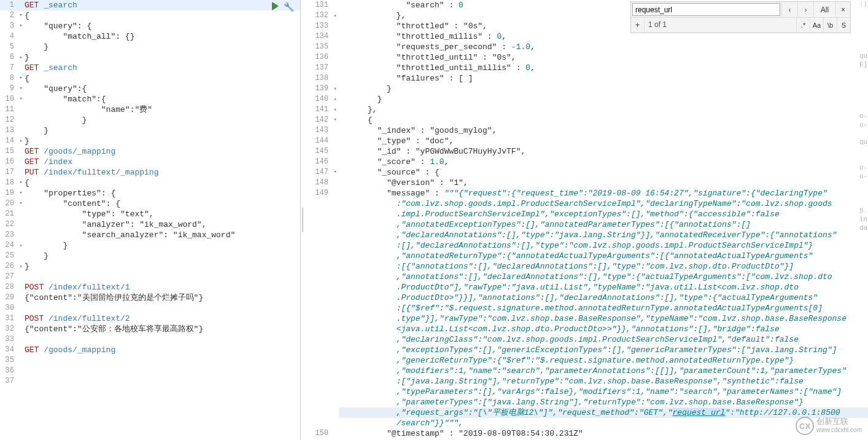 The height and width of the screenshot is (440, 868). What do you see at coordinates (830, 25) in the screenshot?
I see `search-word-option: \b` at bounding box center [830, 25].